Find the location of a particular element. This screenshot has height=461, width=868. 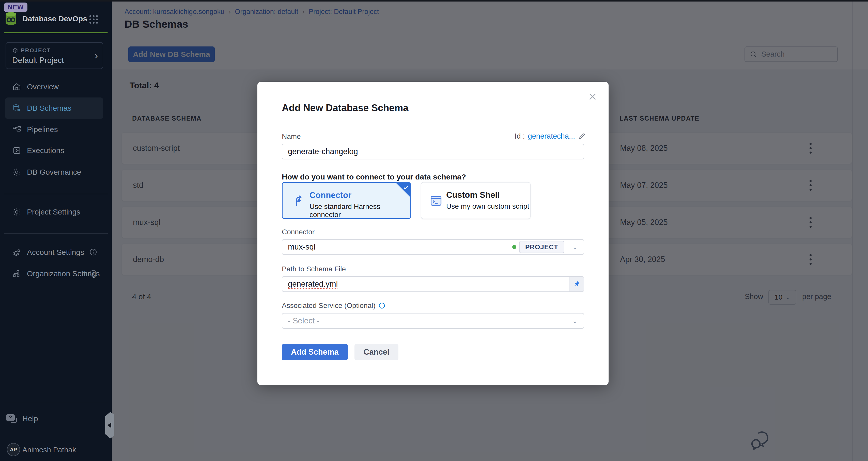

connector-scope-badge: PROJECT is located at coordinates (542, 247).